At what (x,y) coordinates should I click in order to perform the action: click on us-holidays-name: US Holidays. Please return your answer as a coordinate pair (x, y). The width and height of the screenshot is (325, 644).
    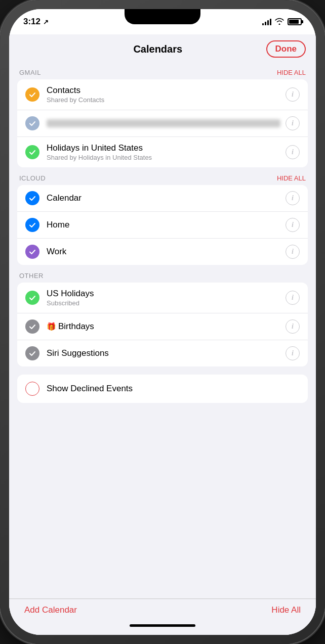
    Looking at the image, I should click on (166, 294).